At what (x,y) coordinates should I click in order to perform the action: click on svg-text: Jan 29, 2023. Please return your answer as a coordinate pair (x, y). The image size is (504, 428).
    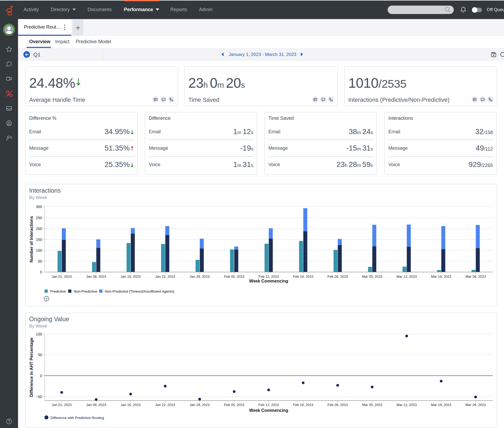
    Looking at the image, I should click on (199, 405).